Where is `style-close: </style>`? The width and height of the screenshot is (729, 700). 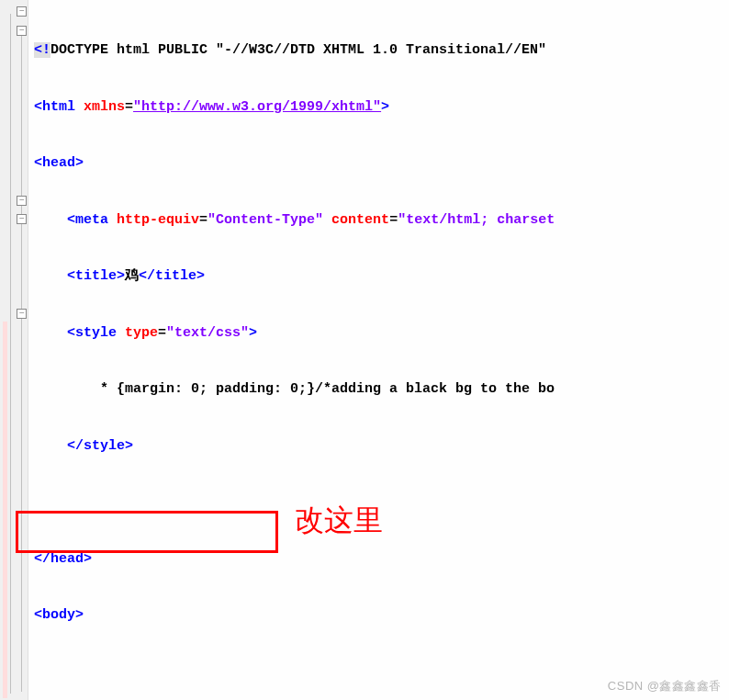 style-close: </style> is located at coordinates (100, 446).